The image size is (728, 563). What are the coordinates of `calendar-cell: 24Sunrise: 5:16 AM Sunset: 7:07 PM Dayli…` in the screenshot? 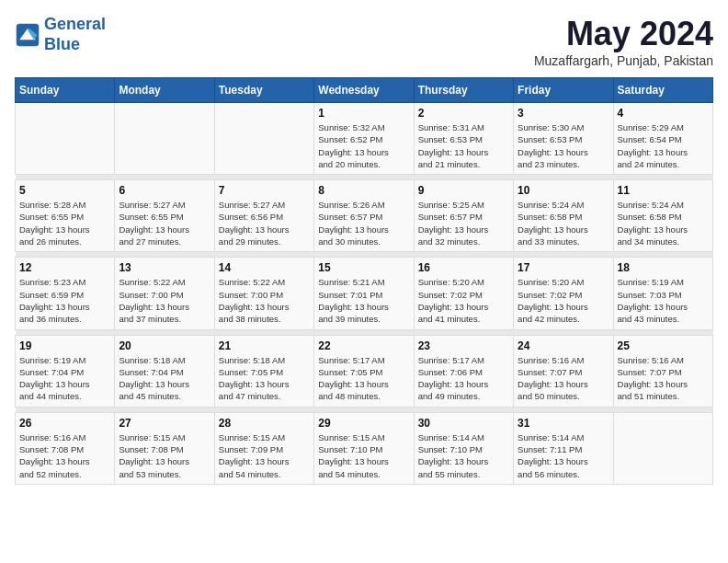 It's located at (563, 371).